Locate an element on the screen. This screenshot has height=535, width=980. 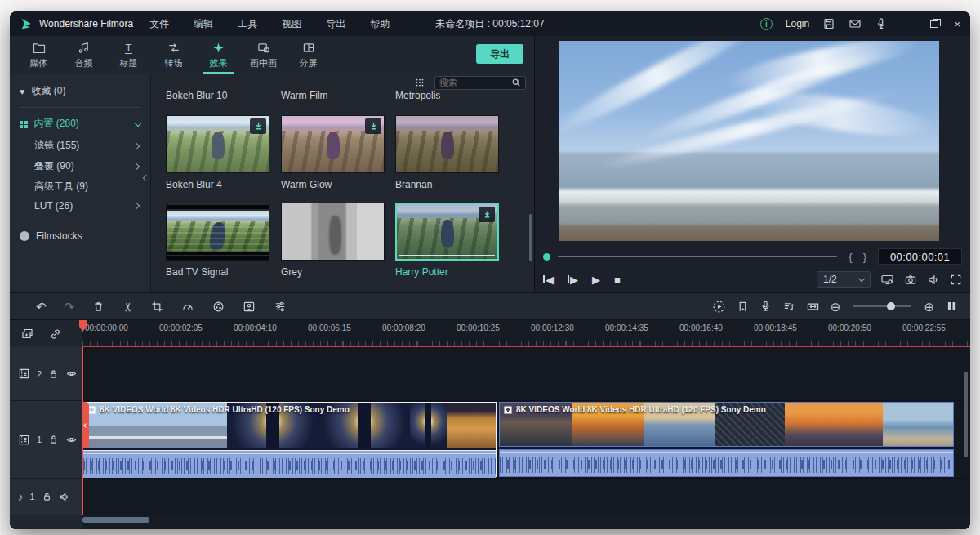
effect-cell: Brannan is located at coordinates (448, 153).